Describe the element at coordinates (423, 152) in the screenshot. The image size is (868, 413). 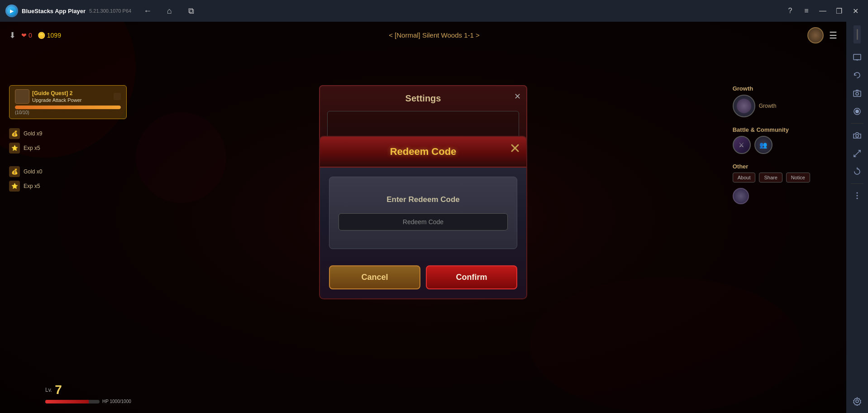
I see `redeem-title: Redeem Code` at that location.